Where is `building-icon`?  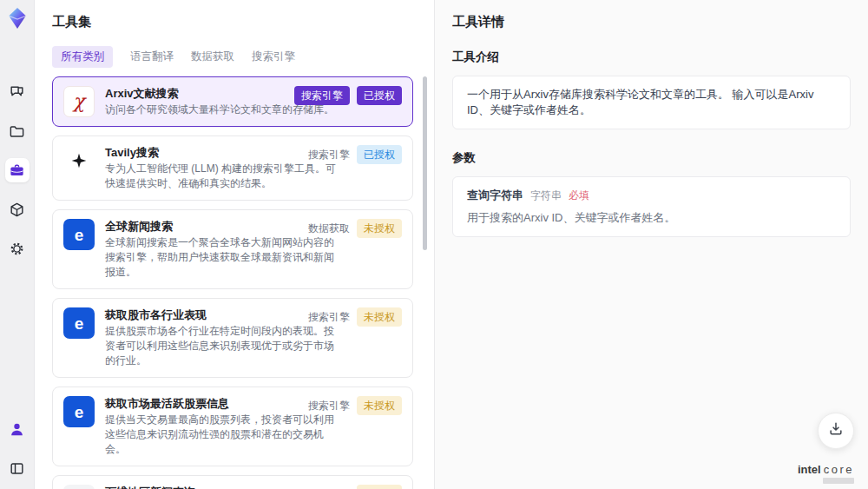 building-icon is located at coordinates (79, 486).